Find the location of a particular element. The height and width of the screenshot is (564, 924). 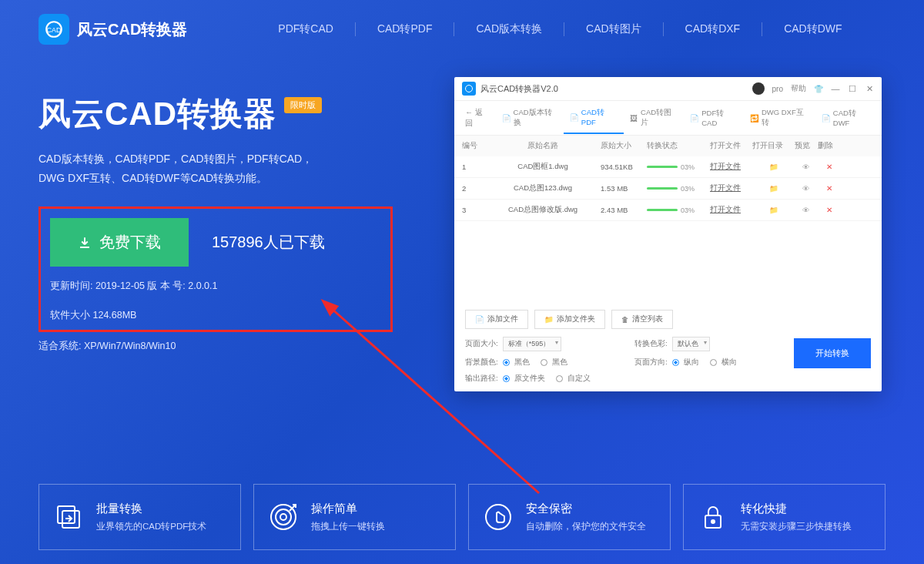

close-button: ✕ is located at coordinates (869, 89).